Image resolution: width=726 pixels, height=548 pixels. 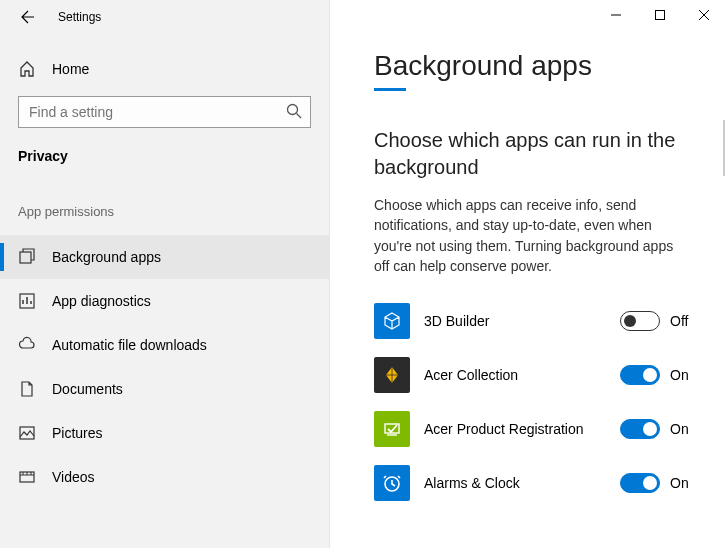 What do you see at coordinates (392, 429) in the screenshot?
I see `app-icon-acer-product-registration` at bounding box center [392, 429].